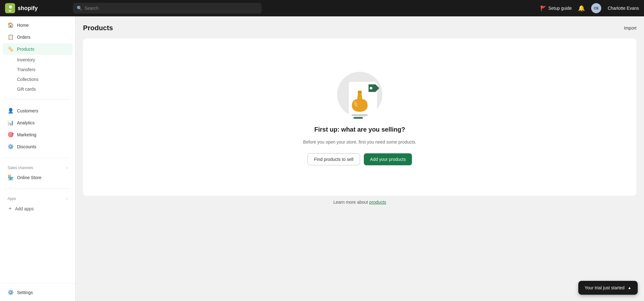  Describe the element at coordinates (38, 178) in the screenshot. I see `sidebar-item-online-store: 🏪 Online Store` at that location.